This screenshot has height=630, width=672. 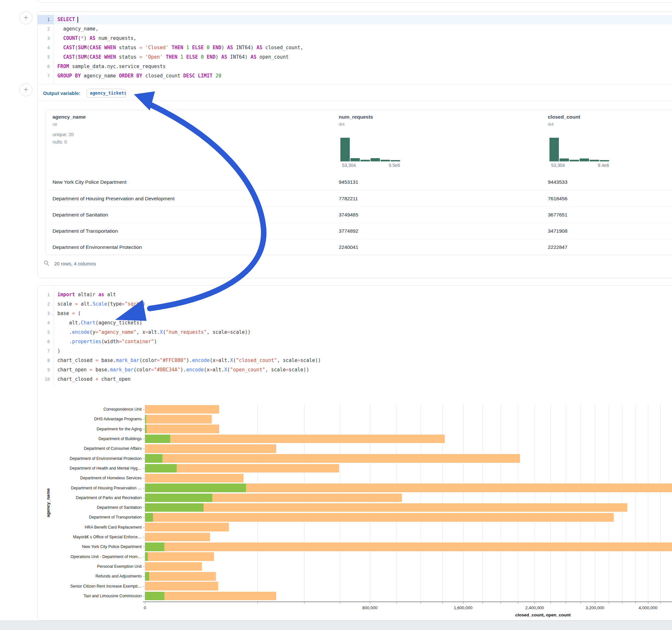 What do you see at coordinates (89, 182) in the screenshot?
I see `table-cell: New York City Police Department` at bounding box center [89, 182].